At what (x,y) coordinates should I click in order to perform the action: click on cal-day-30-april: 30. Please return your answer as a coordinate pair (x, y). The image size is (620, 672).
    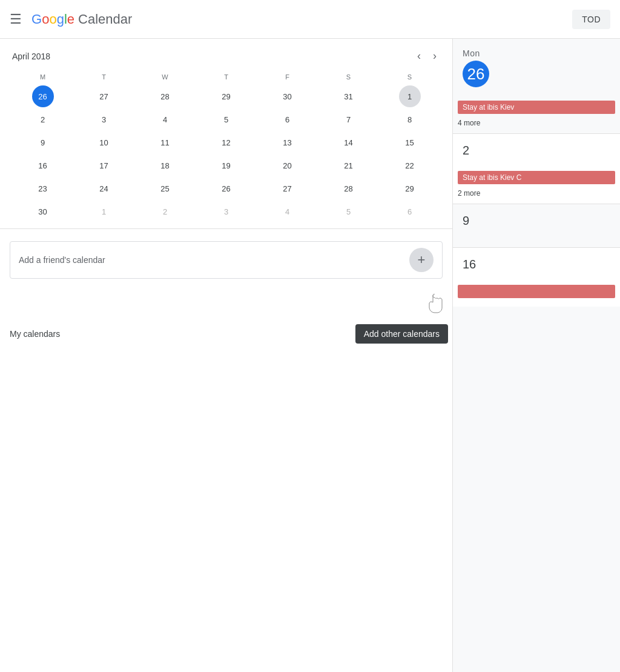
    Looking at the image, I should click on (43, 211).